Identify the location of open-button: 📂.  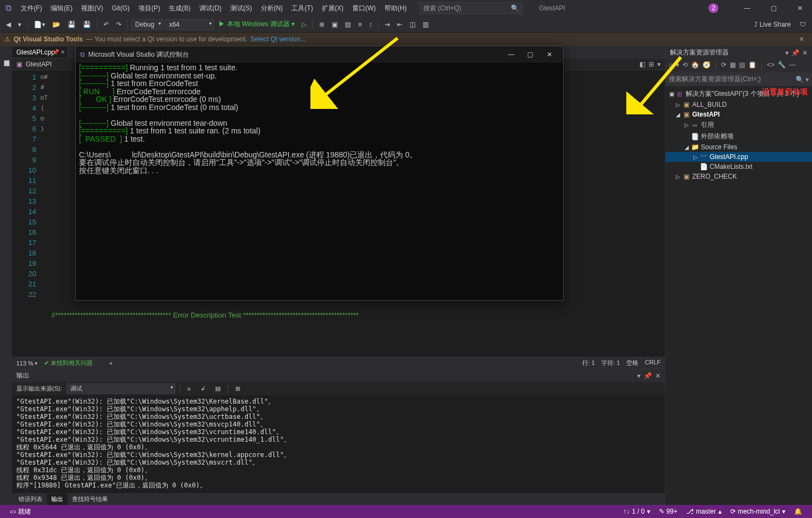
(57, 25).